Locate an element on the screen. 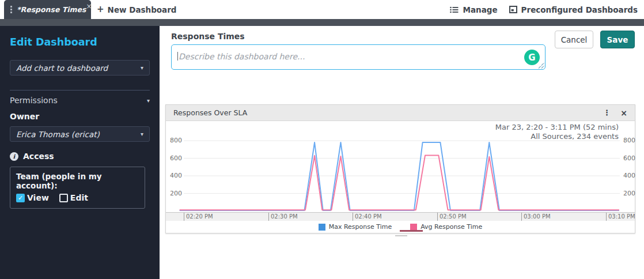  legend-label: Max Response Time is located at coordinates (361, 227).